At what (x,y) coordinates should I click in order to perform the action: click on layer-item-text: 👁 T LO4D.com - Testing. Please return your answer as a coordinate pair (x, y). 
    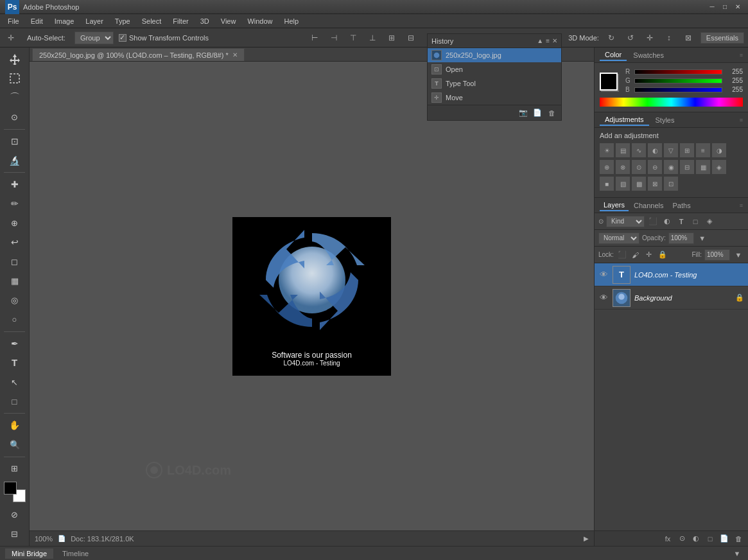
    Looking at the image, I should click on (672, 275).